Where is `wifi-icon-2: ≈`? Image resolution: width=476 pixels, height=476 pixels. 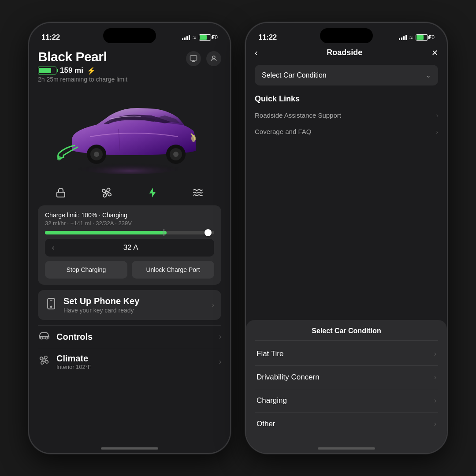
wifi-icon-2: ≈ is located at coordinates (411, 37).